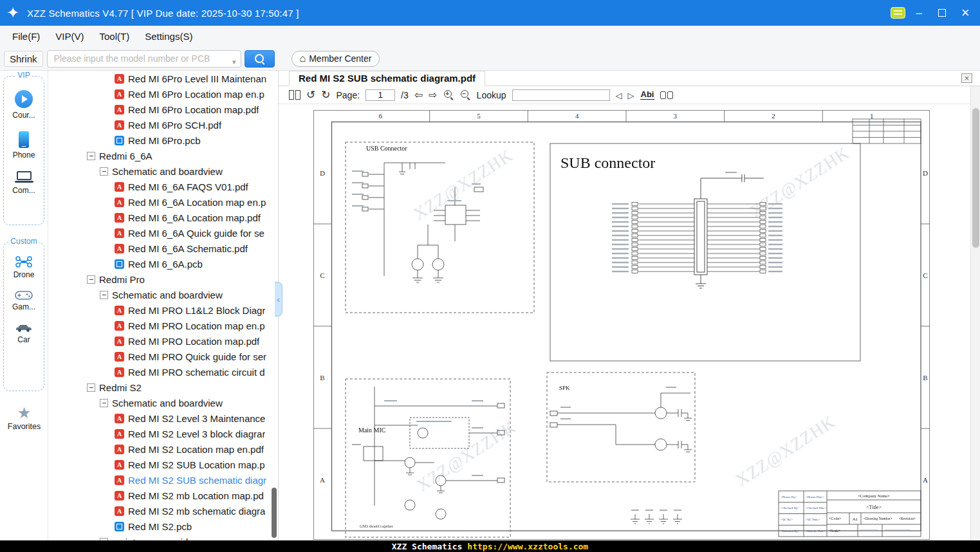 This screenshot has width=980, height=552. Describe the element at coordinates (528, 547) in the screenshot. I see `statusbar-url: https://www.xzztools.com` at that location.